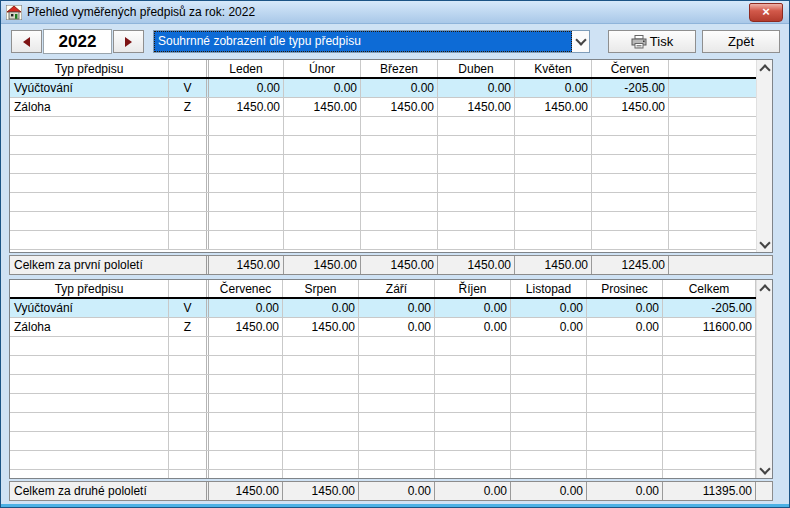 This screenshot has width=790, height=508. What do you see at coordinates (383, 328) in the screenshot?
I see `table-row: ZálohaZ1450.001450.000.000.000.000.00116…` at bounding box center [383, 328].